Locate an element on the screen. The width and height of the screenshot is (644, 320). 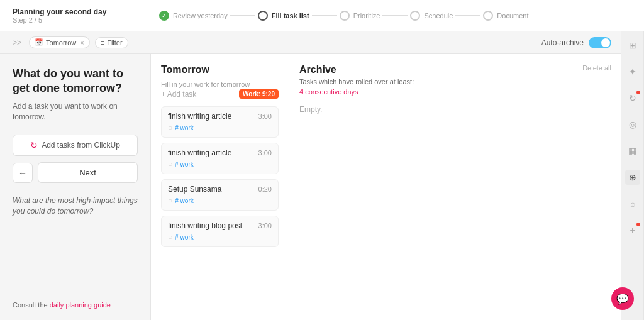
step-1-label: Review yesterday is located at coordinates (200, 16).